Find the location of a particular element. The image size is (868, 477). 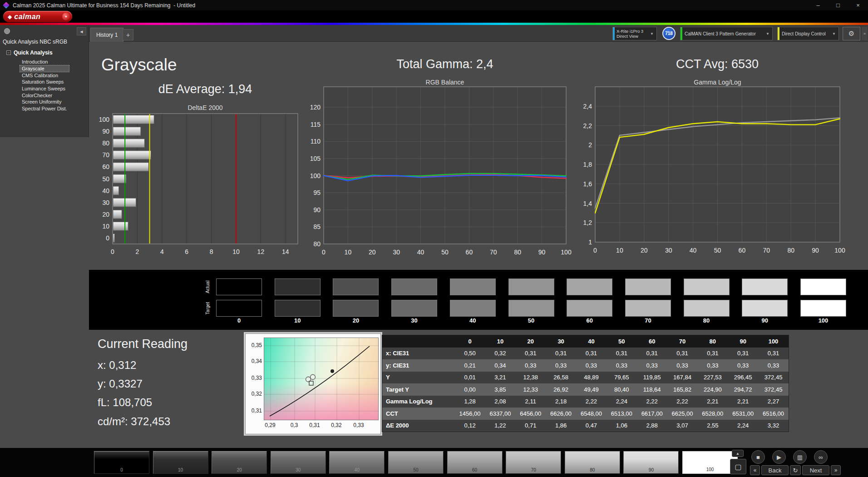

next-button: Next is located at coordinates (816, 470).